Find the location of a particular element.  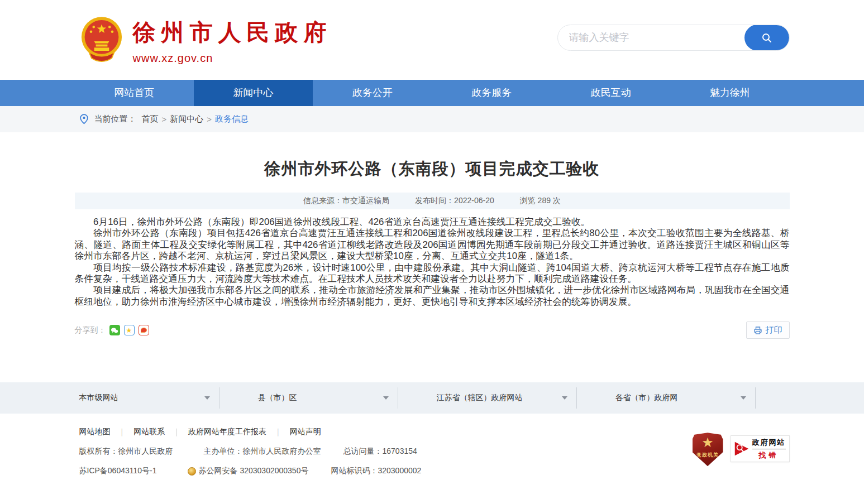

breadcrumb-news-center: 新闻中心 is located at coordinates (187, 119).